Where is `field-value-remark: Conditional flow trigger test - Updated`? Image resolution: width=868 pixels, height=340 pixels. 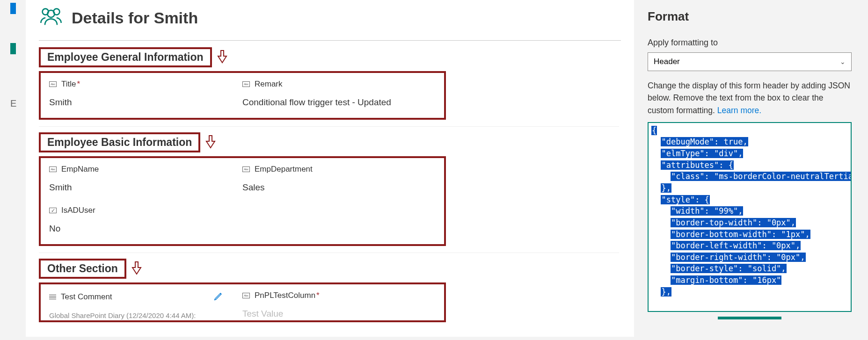
field-value-remark: Conditional flow trigger test - Updated is located at coordinates (339, 102).